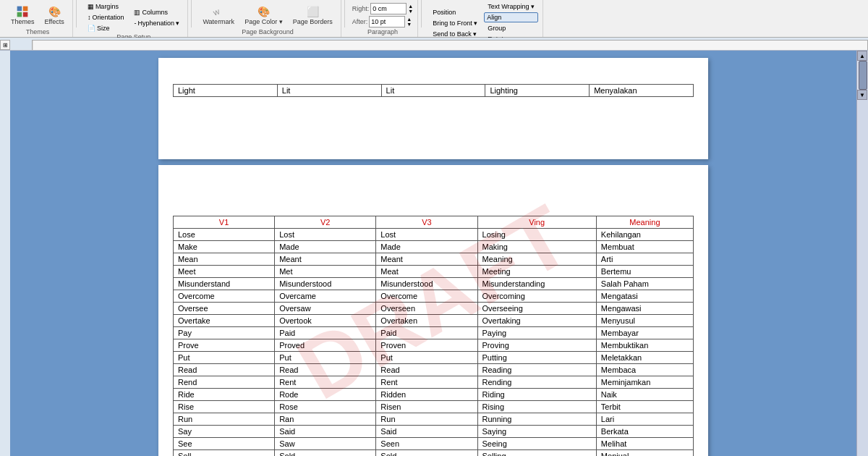  I want to click on table-cell: Berkata, so click(644, 431).